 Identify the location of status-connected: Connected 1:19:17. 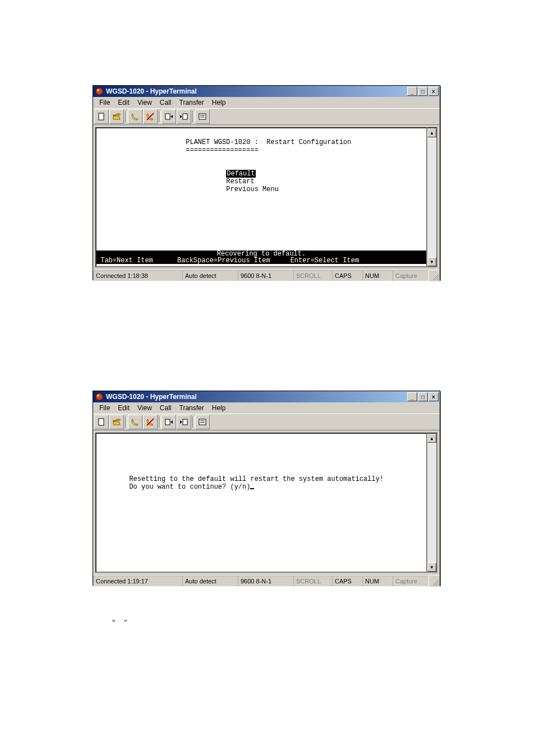
(138, 581).